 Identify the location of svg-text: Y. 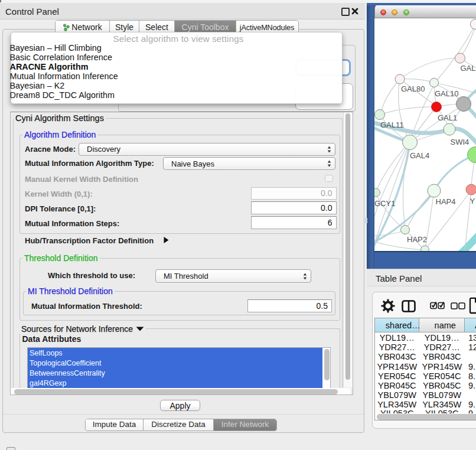
(472, 201).